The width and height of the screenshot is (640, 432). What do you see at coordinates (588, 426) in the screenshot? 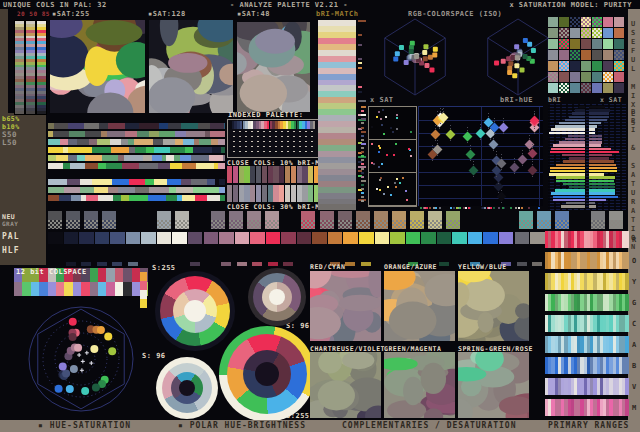
I see `tab-primary-ranges: PRIMARY RANGES` at bounding box center [588, 426].